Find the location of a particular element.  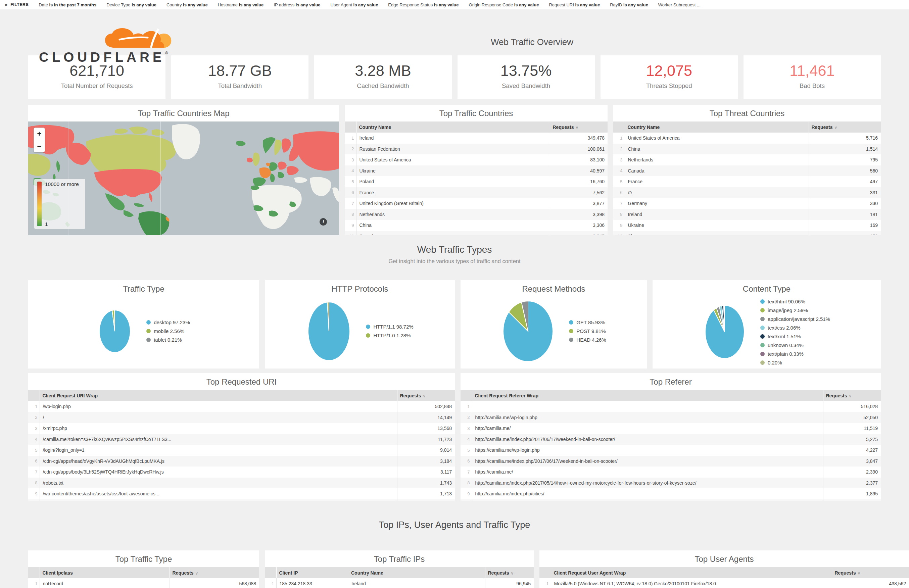

table-row: 7https://camilia.me/2,390 is located at coordinates (670, 472).